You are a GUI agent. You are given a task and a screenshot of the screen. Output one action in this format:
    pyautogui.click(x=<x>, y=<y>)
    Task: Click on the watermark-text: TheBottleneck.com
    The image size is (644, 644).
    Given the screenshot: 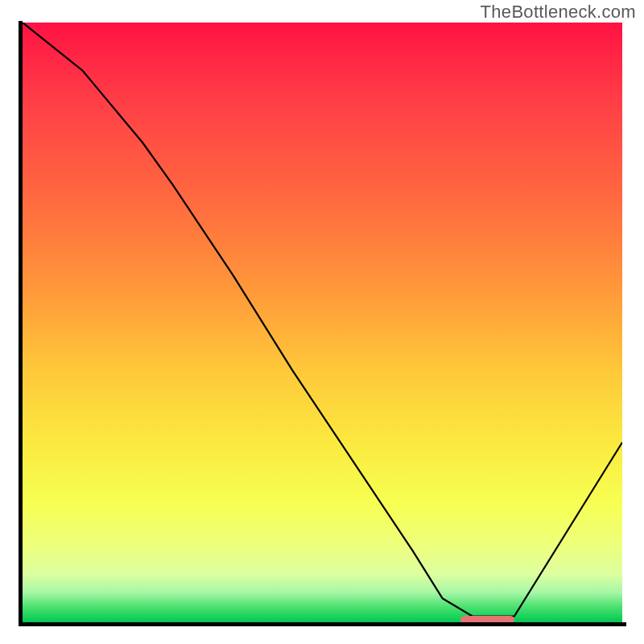 What is the action you would take?
    pyautogui.click(x=559, y=12)
    